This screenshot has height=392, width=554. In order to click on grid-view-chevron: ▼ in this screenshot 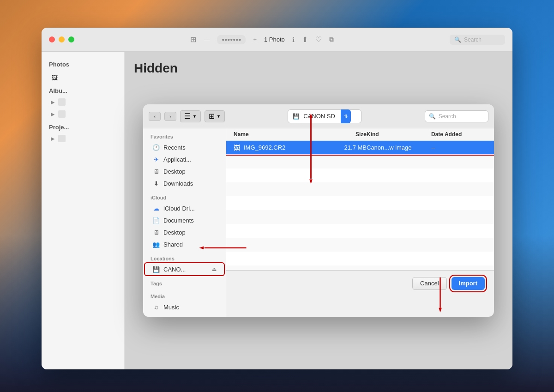, I will do `click(219, 116)`.